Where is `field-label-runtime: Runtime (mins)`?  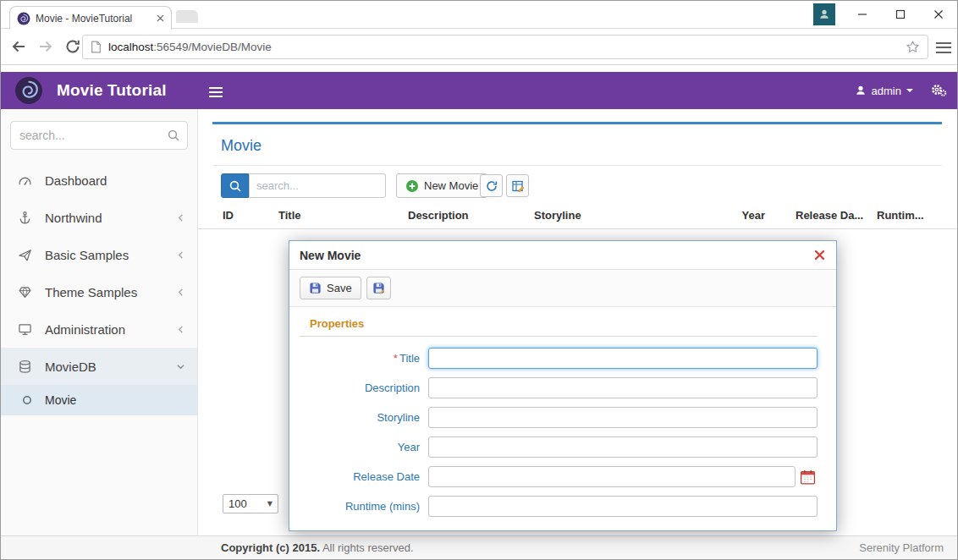
field-label-runtime: Runtime (mins) is located at coordinates (364, 506).